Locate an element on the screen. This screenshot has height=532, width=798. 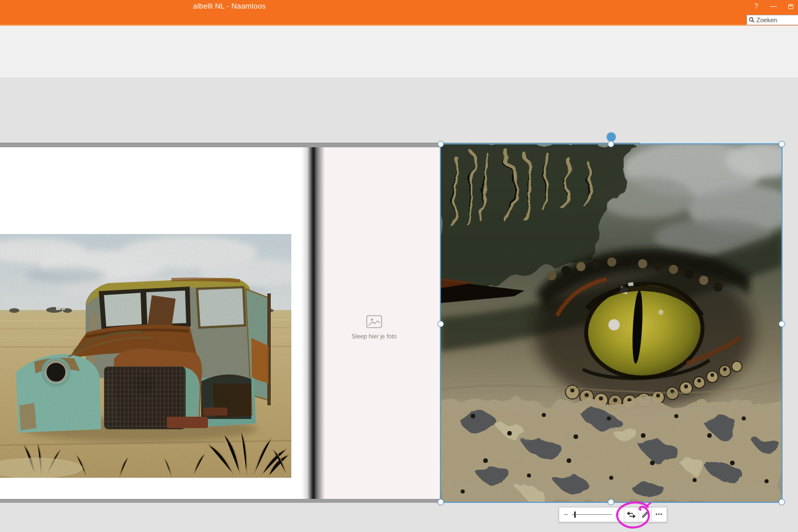
ribbon-area is located at coordinates (399, 52).